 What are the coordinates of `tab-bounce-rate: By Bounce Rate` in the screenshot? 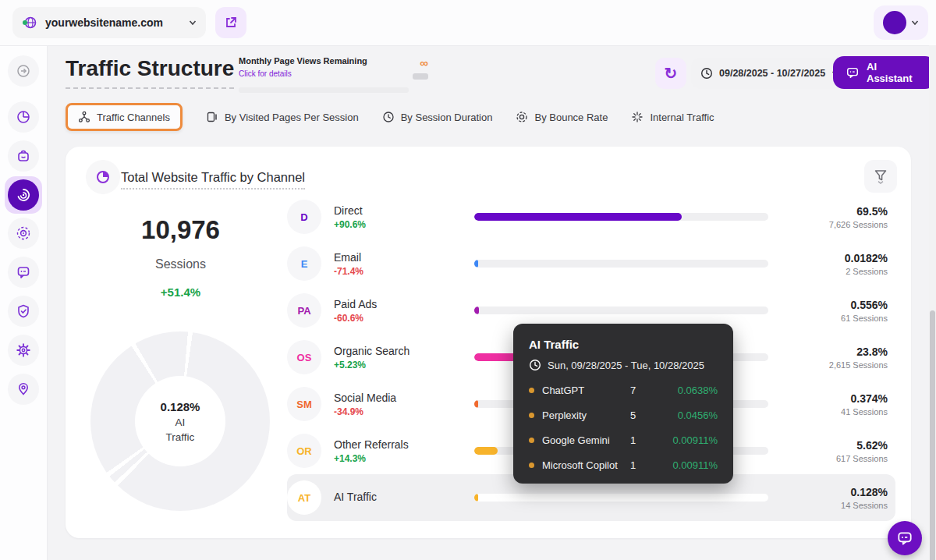 It's located at (562, 117).